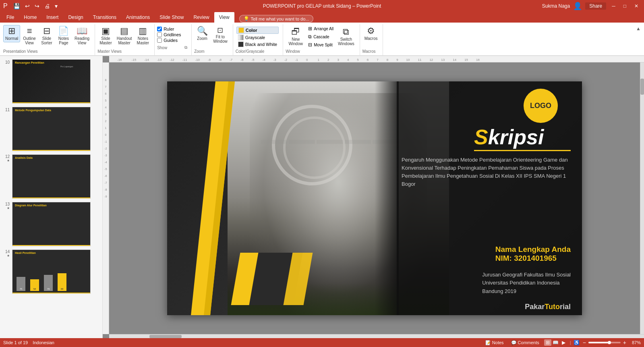 The height and width of the screenshot is (347, 644). What do you see at coordinates (172, 29) in the screenshot?
I see `ruler-checkbox-item: Ruler` at bounding box center [172, 29].